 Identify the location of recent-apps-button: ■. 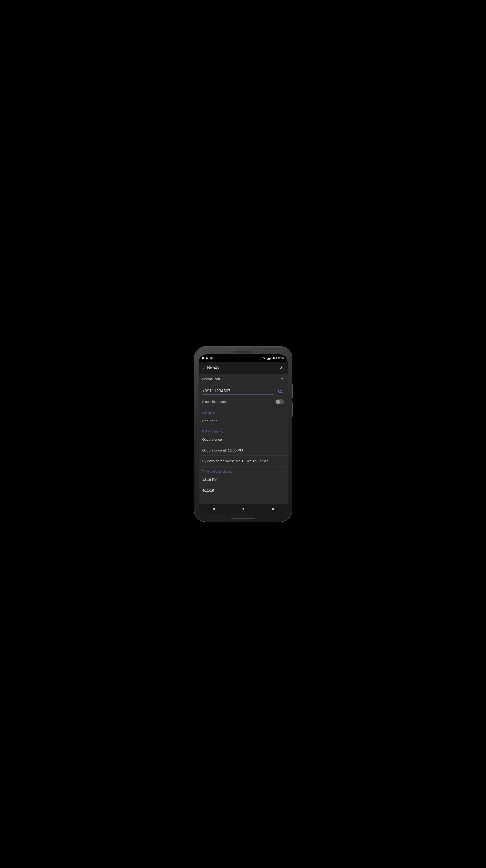
(273, 509).